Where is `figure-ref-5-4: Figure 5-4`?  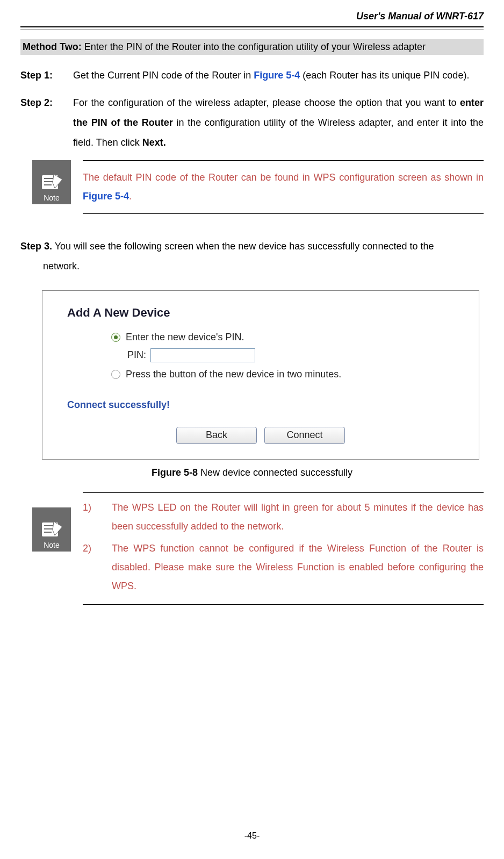
figure-ref-5-4: Figure 5-4 is located at coordinates (277, 75).